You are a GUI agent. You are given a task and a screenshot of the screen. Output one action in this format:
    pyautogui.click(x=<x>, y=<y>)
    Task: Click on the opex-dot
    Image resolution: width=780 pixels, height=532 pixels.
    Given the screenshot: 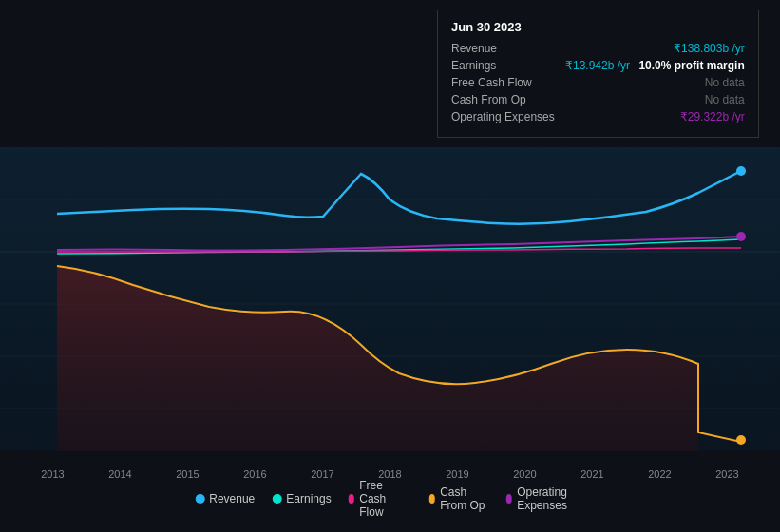 What is the action you would take?
    pyautogui.click(x=509, y=499)
    